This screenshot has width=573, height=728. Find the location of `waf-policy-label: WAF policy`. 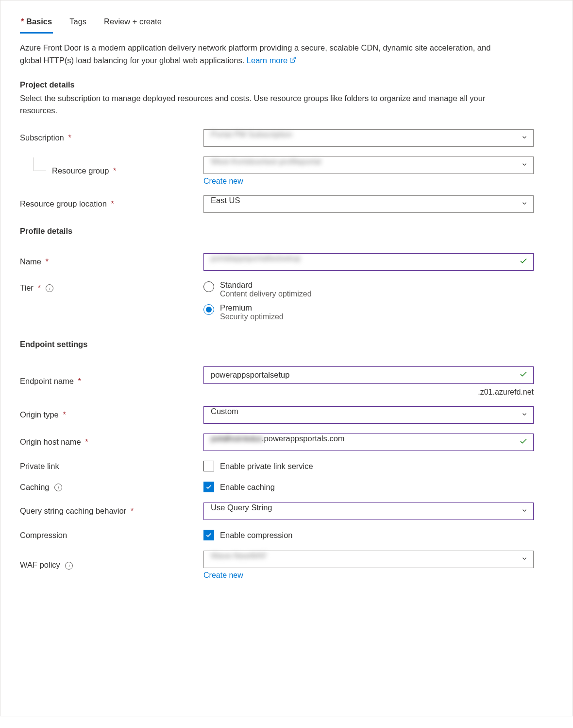

waf-policy-label: WAF policy is located at coordinates (40, 565).